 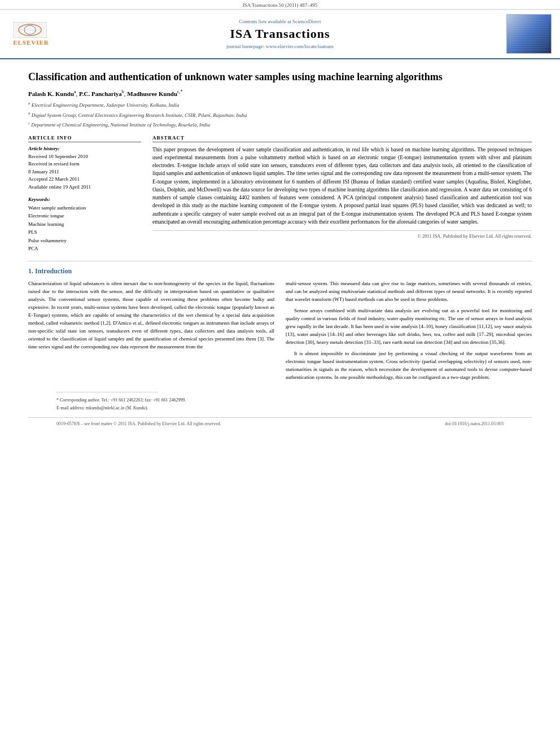 What do you see at coordinates (280, 5) in the screenshot?
I see `journal-citation: ISA Transactions 50 (2011) 487–495` at bounding box center [280, 5].